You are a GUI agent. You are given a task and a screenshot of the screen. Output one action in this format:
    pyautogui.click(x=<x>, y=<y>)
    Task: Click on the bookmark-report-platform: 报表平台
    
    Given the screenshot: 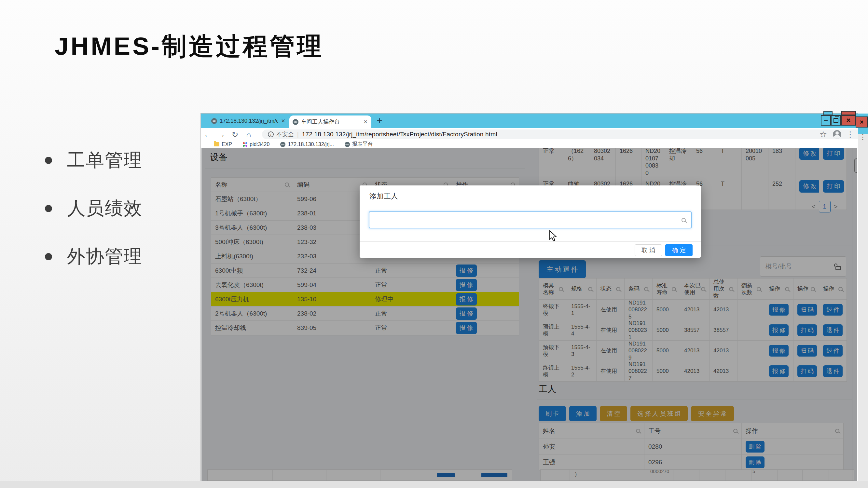 What is the action you would take?
    pyautogui.click(x=358, y=144)
    